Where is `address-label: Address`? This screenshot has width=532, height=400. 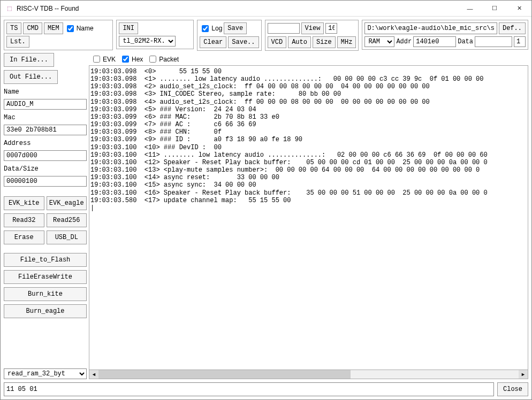 address-label: Address is located at coordinates (45, 143).